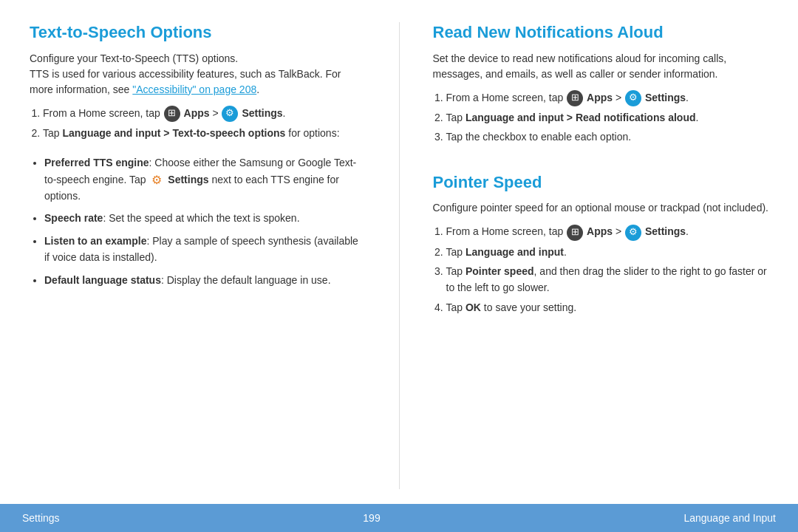 The height and width of the screenshot is (532, 798). What do you see at coordinates (191, 133) in the screenshot?
I see `tts-step2-text: Tap Language and input > Text-to-speech …` at bounding box center [191, 133].